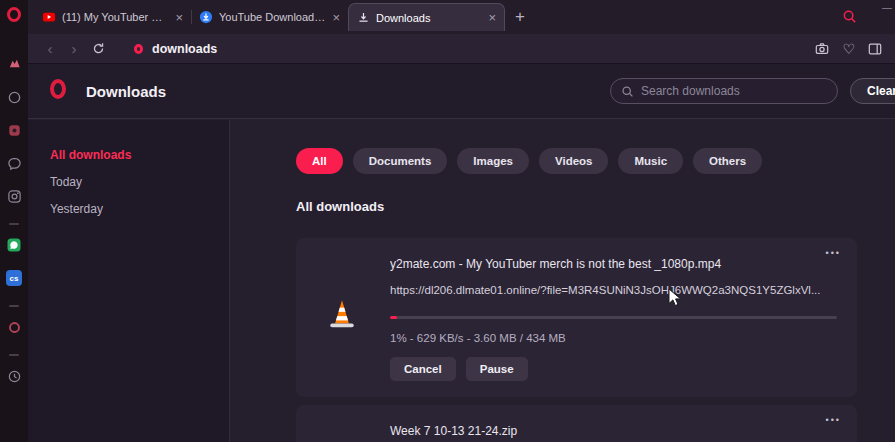  I want to click on player-icon, so click(14, 97).